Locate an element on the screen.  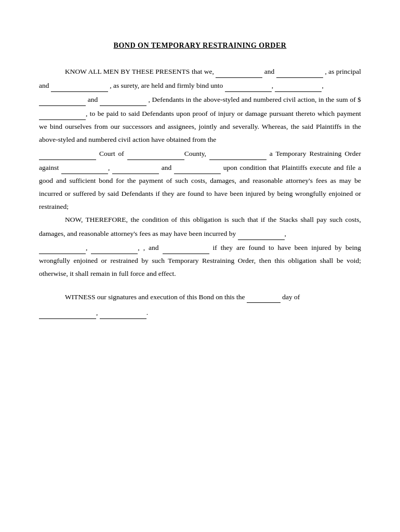
p4a-text: NOW, THEREFORE, the condition of this ob… is located at coordinates (200, 227).